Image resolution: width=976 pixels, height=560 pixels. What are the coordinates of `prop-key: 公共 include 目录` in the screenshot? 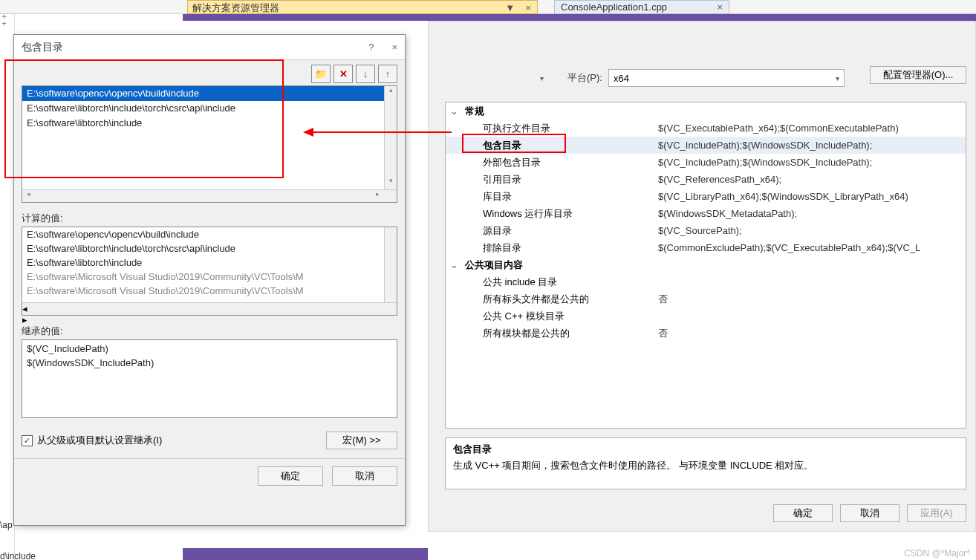 It's located at (558, 282).